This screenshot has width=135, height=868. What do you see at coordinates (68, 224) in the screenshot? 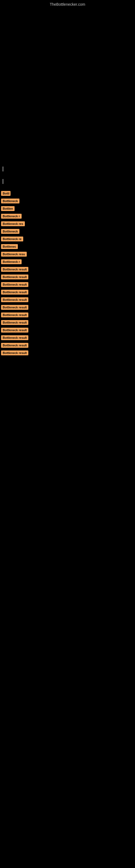
I see `list-item: Bottleneck res` at bounding box center [68, 224].